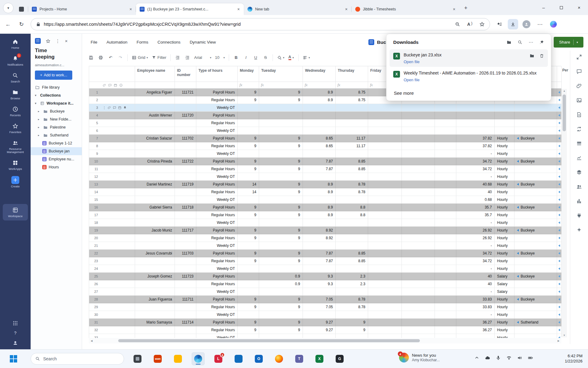 This screenshot has height=368, width=588. Describe the element at coordinates (319, 74) in the screenshot. I see `column-header-wednesday: Wednesday` at that location.